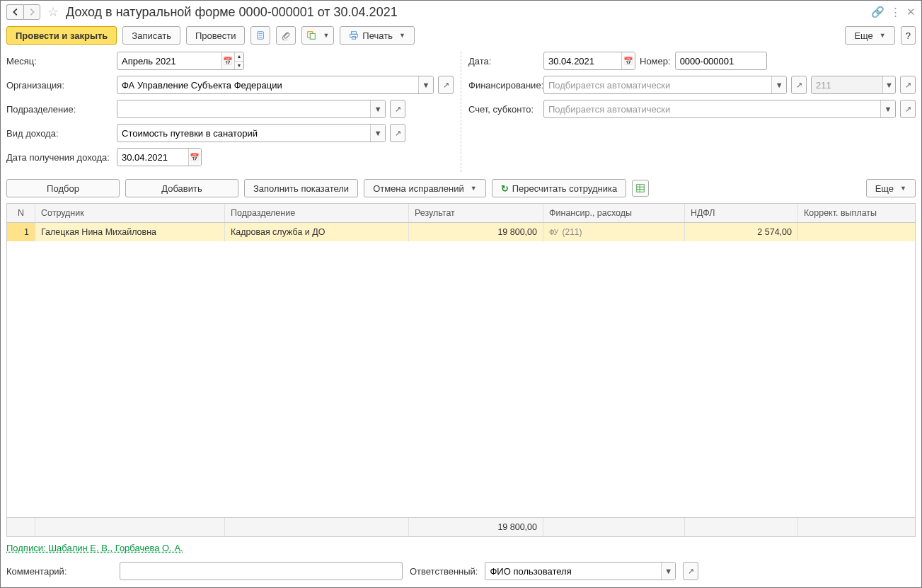  What do you see at coordinates (59, 61) in the screenshot?
I see `month-label: Месяц:` at bounding box center [59, 61].